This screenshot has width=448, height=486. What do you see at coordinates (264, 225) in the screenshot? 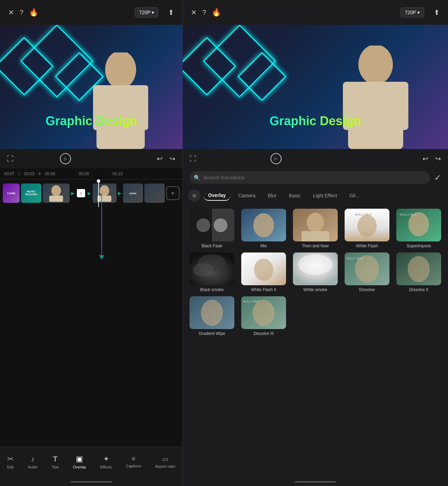
I see `thumb-mix` at bounding box center [264, 225].